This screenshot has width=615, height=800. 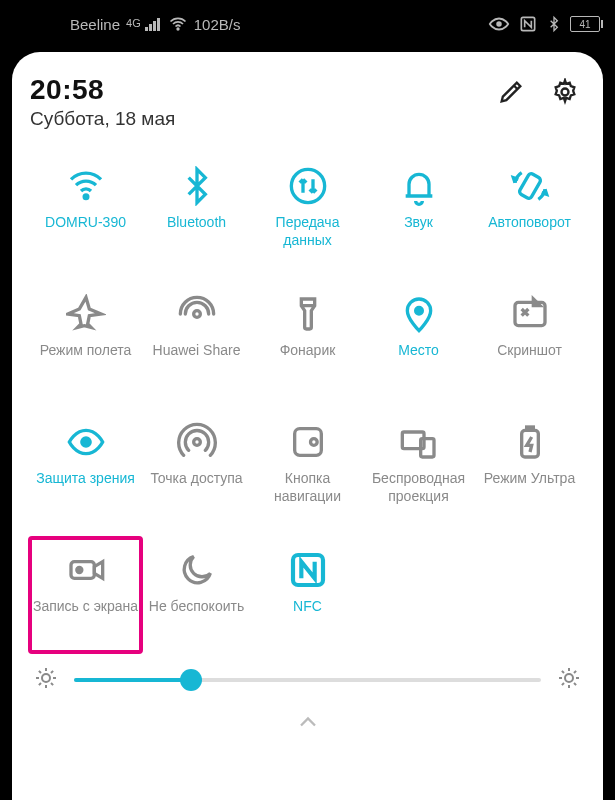 What do you see at coordinates (308, 102) in the screenshot?
I see `panel-header: 20:58 Суббота, 18 мая` at bounding box center [308, 102].